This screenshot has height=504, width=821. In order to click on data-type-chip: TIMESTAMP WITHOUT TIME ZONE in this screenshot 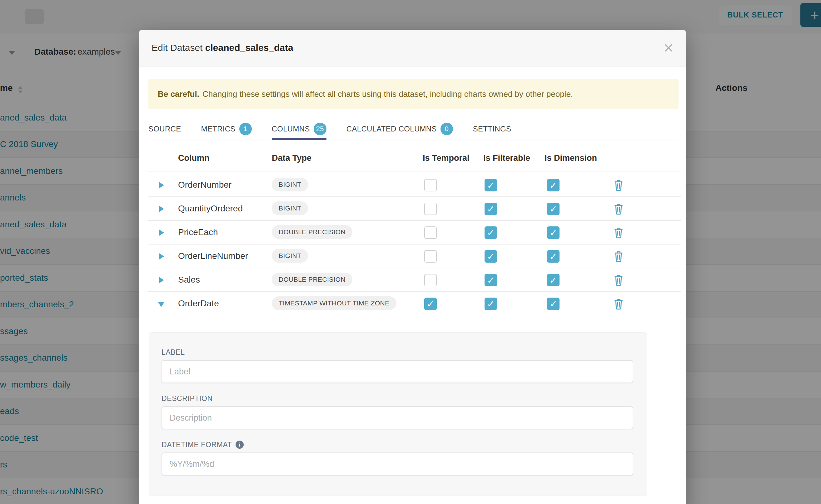, I will do `click(334, 303)`.